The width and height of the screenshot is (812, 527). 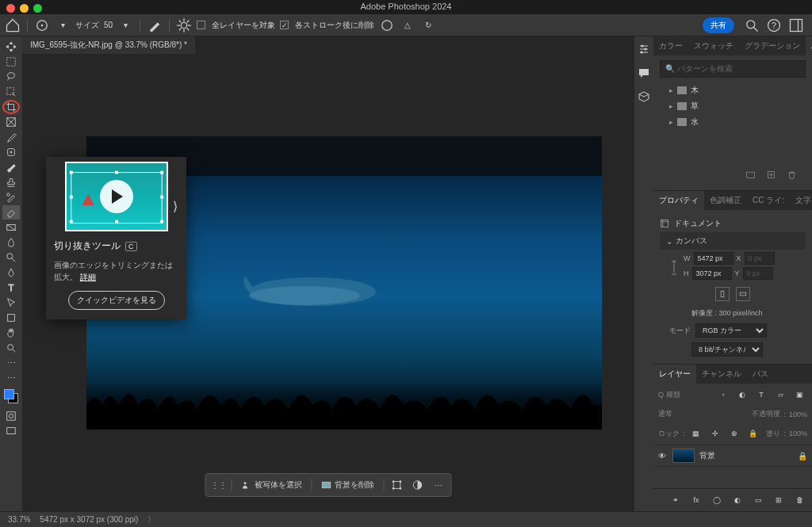 What do you see at coordinates (722, 294) in the screenshot?
I see `portrait-icon` at bounding box center [722, 294].